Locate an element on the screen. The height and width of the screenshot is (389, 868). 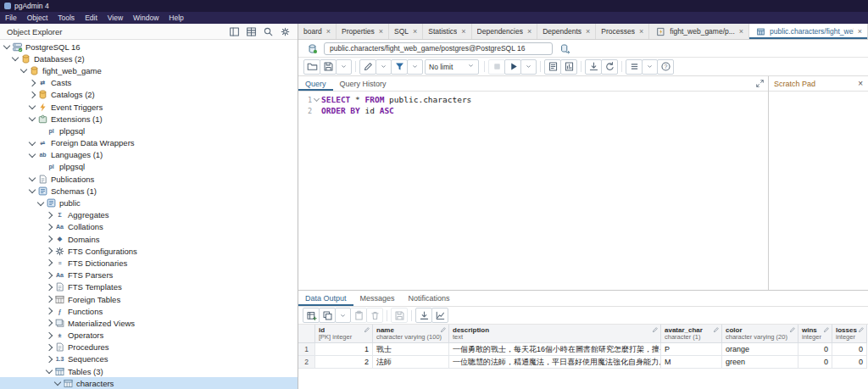
cell-name: 法師 is located at coordinates (411, 363).